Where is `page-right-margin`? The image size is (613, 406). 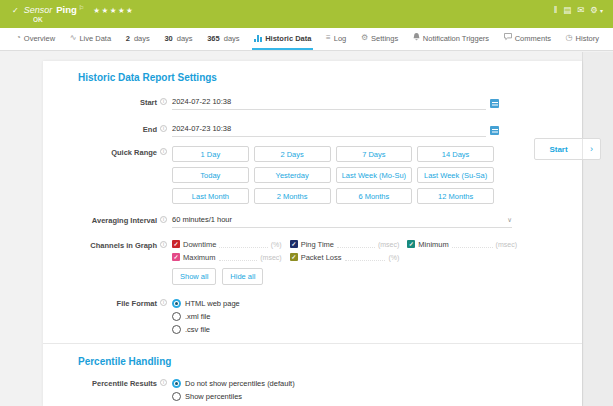 page-right-margin is located at coordinates (598, 229).